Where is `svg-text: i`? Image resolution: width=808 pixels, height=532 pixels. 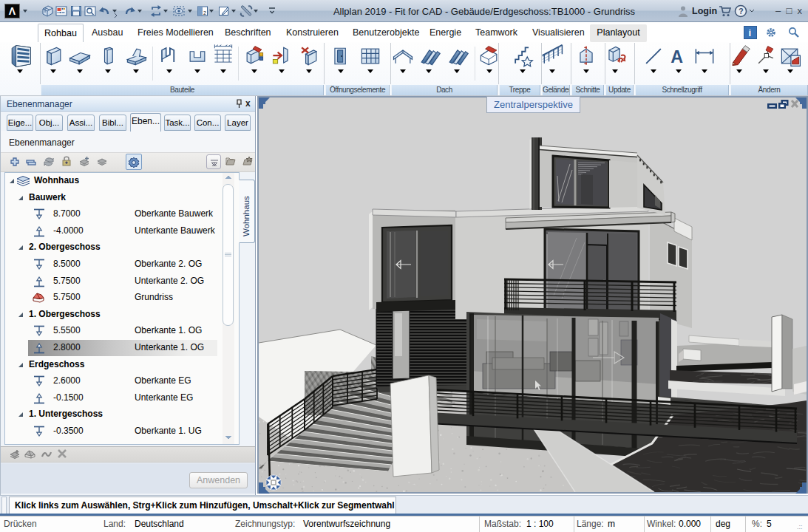 svg-text: i is located at coordinates (750, 33).